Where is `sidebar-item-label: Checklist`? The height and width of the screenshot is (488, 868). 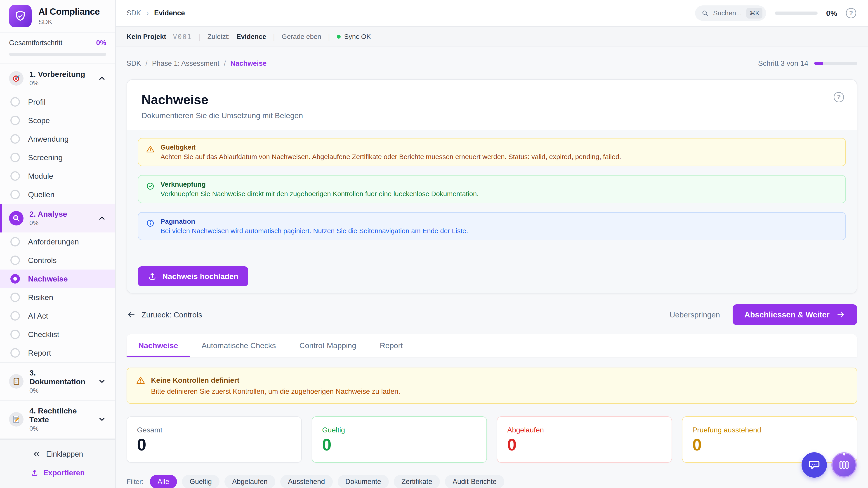
sidebar-item-label: Checklist is located at coordinates (44, 334).